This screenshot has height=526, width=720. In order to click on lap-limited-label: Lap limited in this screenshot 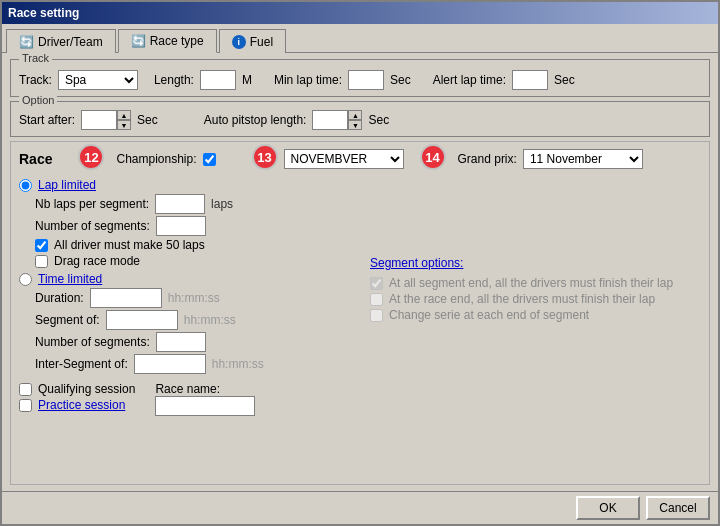, I will do `click(67, 185)`.